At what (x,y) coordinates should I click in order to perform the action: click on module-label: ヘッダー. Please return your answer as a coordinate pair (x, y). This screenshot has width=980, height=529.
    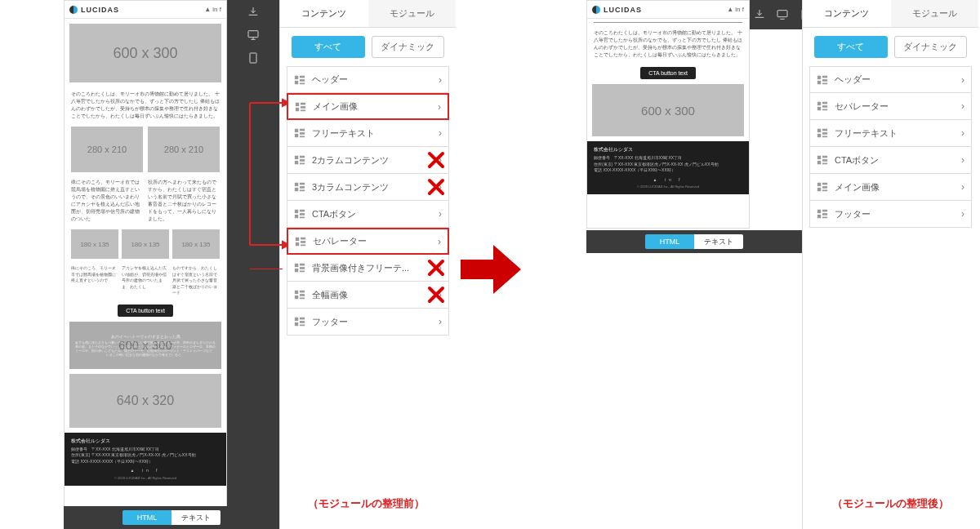
    Looking at the image, I should click on (376, 80).